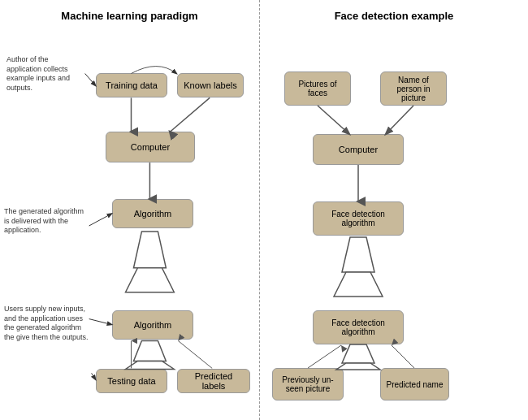  I want to click on prev-unseen-box: Previously un-seen picture, so click(308, 384).